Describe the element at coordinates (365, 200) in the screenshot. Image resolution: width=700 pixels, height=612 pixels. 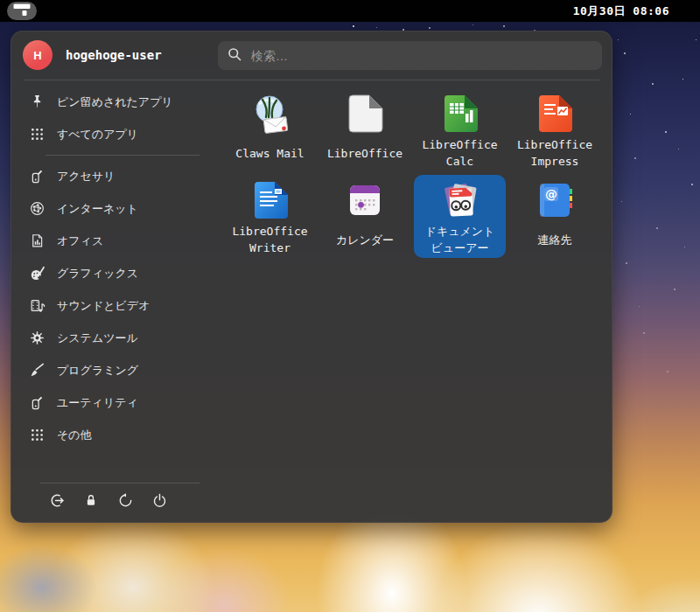
I see `calendar-icon` at that location.